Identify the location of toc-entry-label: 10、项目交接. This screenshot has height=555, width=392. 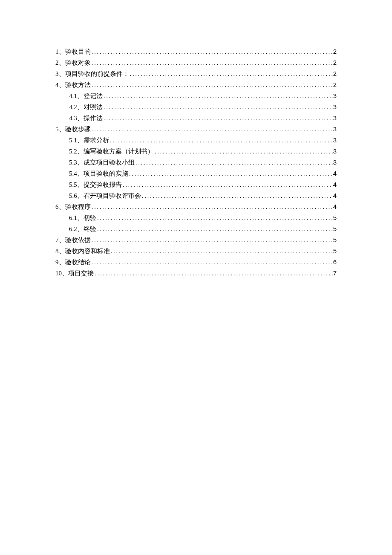
(75, 273).